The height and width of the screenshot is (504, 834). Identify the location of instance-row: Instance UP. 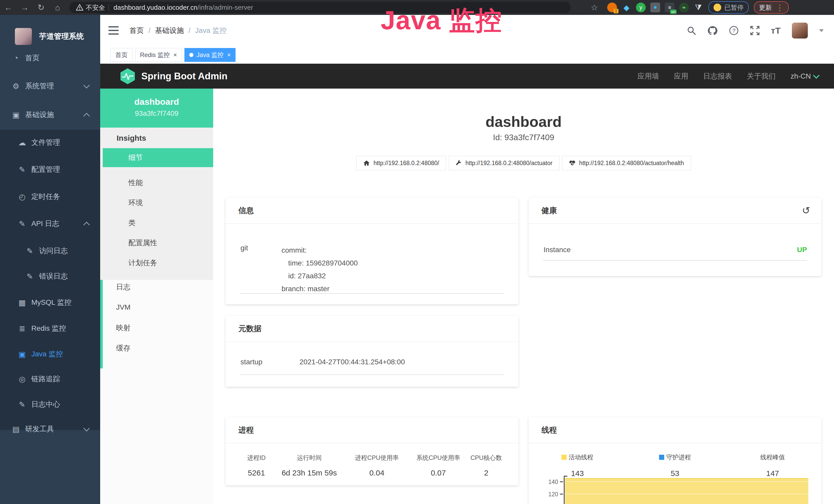
(675, 250).